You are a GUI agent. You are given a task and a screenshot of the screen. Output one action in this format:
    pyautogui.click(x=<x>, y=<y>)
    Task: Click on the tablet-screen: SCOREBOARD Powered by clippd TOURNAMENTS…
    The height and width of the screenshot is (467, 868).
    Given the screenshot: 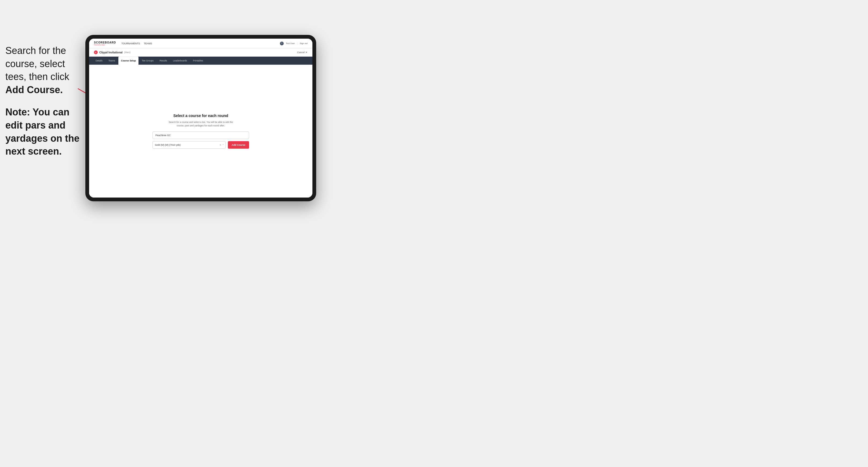 What is the action you would take?
    pyautogui.click(x=201, y=118)
    